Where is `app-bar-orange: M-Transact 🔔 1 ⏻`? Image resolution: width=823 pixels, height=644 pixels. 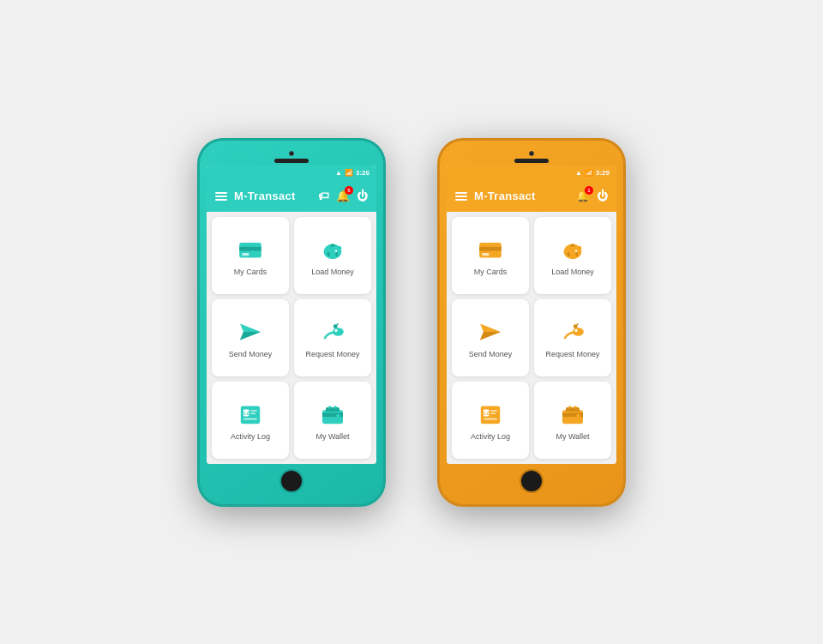 app-bar-orange: M-Transact 🔔 1 ⏻ is located at coordinates (532, 196).